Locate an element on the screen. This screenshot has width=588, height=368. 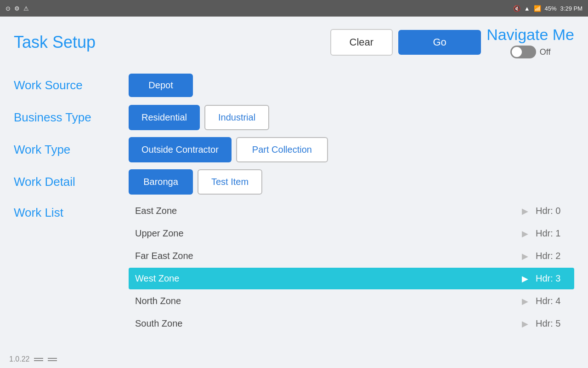
list-item-zone-3: West Zone is located at coordinates (325, 279).